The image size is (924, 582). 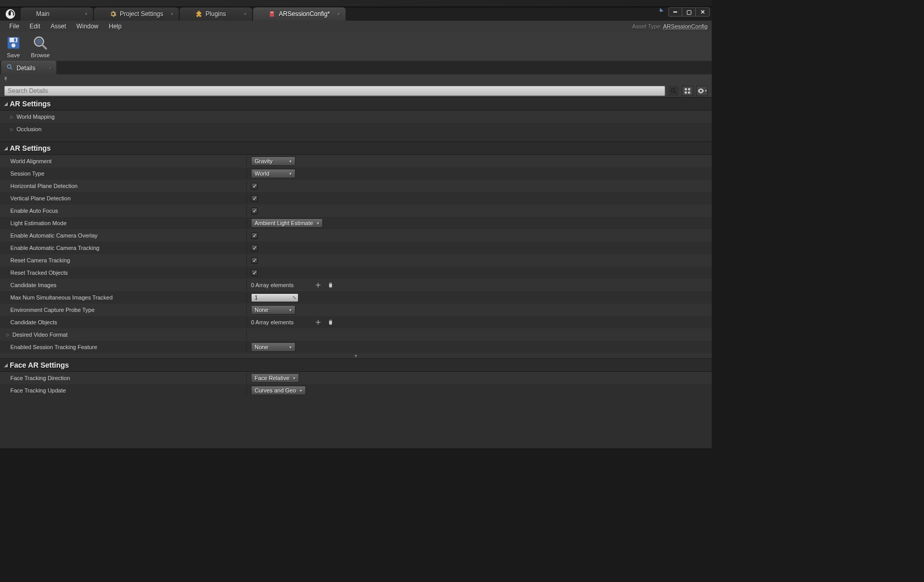 I want to click on details-icon, so click(x=10, y=68).